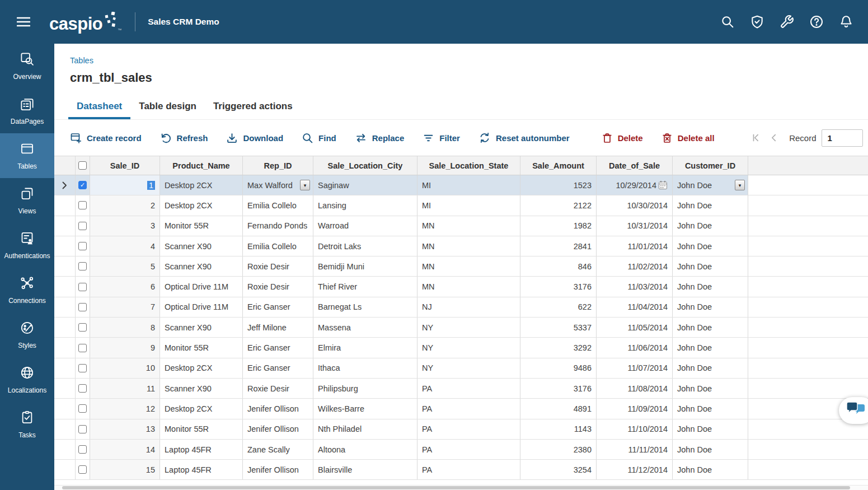 The image size is (868, 490). I want to click on table-row: 7Optical Drive 11MEric GanserBarnegat Ls…, so click(461, 307).